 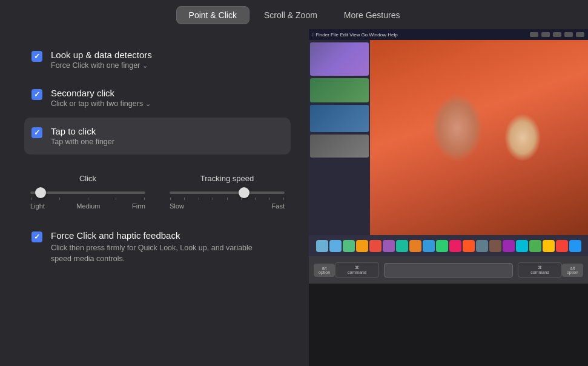 I want to click on force-click-subtitle: Click then press firmly for Quick Look, …, so click(x=160, y=253).